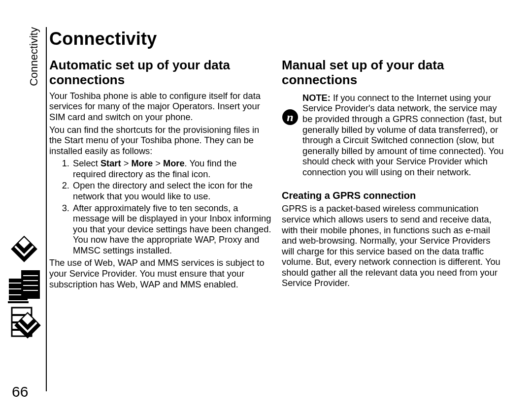 This screenshot has width=532, height=411. What do you see at coordinates (161, 106) in the screenshot?
I see `para-auto-1: Your Toshiba phone is able to configure …` at bounding box center [161, 106].